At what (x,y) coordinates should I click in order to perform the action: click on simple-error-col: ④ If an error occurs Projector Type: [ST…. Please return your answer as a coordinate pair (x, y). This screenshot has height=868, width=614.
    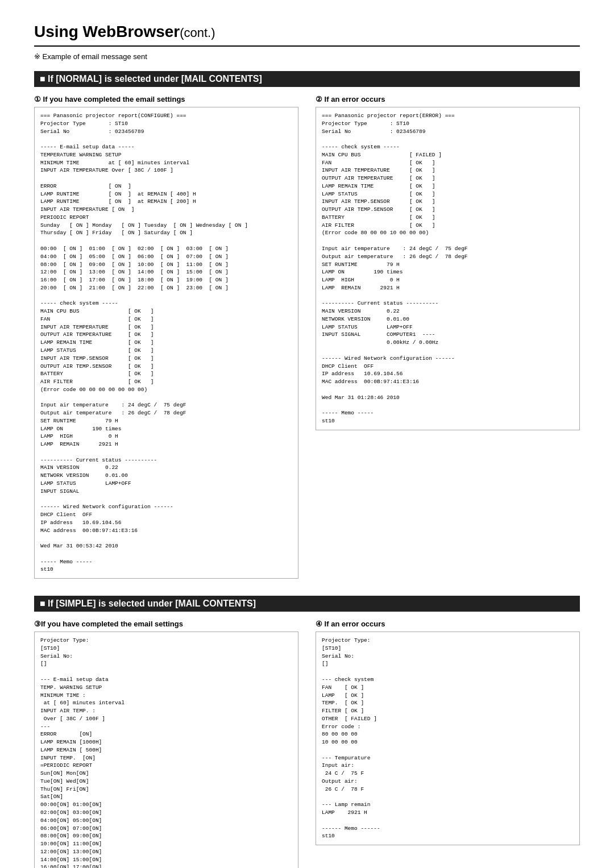
    Looking at the image, I should click on (448, 744).